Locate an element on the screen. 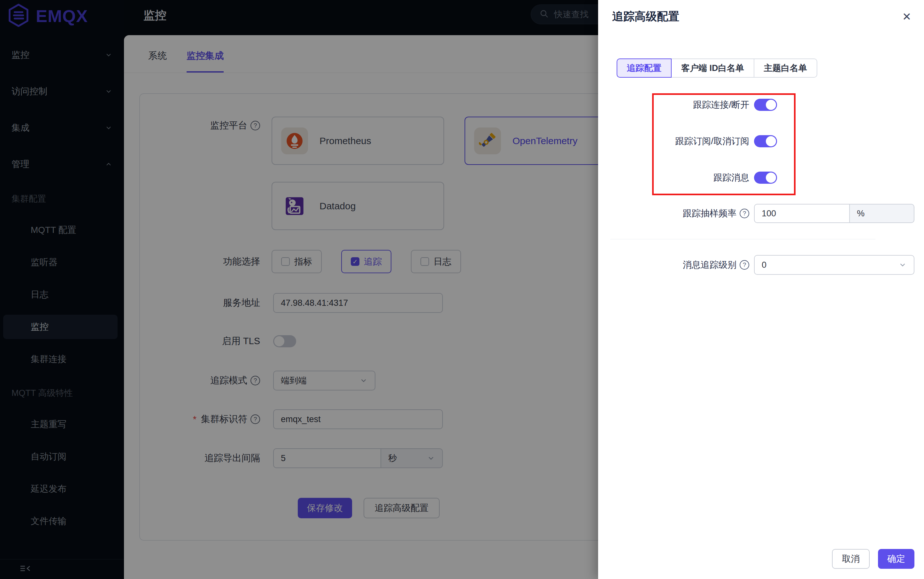 This screenshot has width=924, height=579. sample-rate-label: 跟踪抽样频率 is located at coordinates (710, 214).